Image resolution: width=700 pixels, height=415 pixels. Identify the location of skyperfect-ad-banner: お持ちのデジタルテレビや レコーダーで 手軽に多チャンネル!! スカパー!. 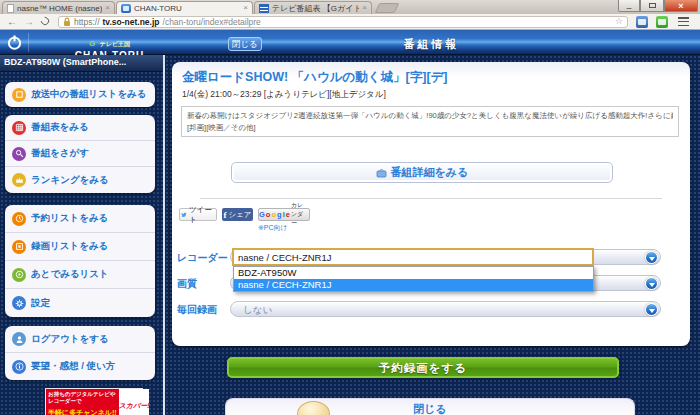
(94, 402).